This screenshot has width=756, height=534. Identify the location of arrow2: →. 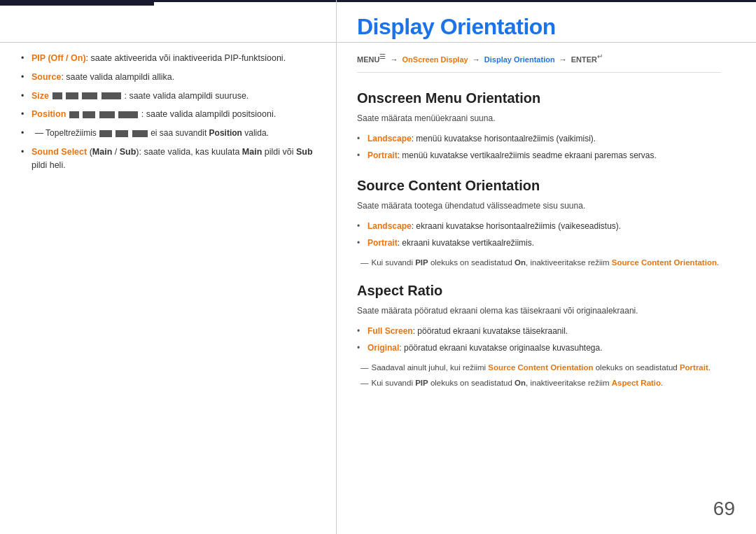
(476, 59).